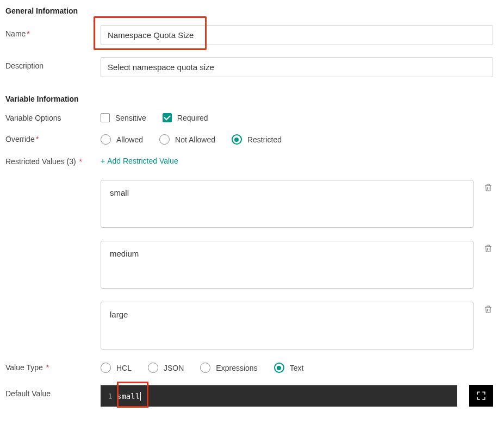  Describe the element at coordinates (279, 396) in the screenshot. I see `default-value-editor: 1 small` at that location.